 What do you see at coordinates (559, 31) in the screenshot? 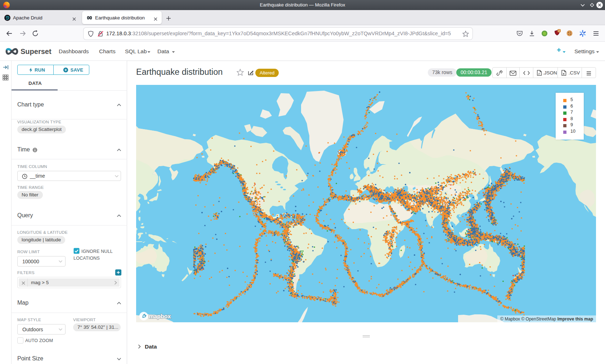
I see `svg-text: 2` at bounding box center [559, 31].